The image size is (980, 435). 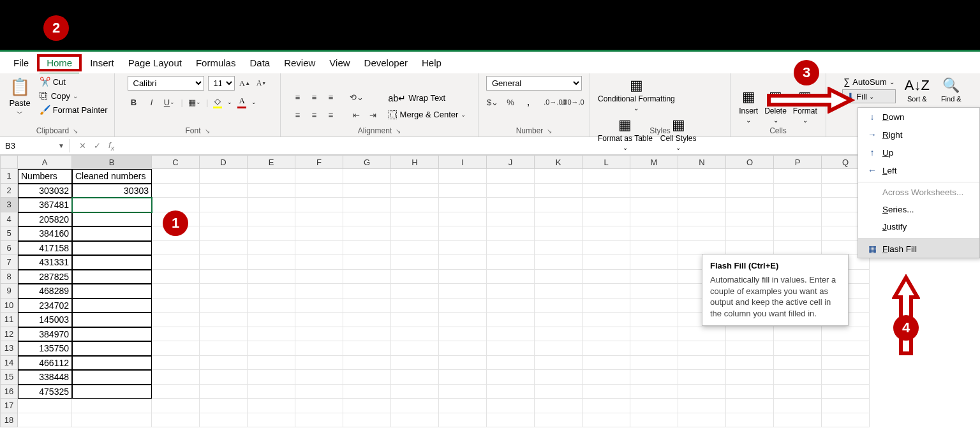 I want to click on cell-K16, so click(x=559, y=392).